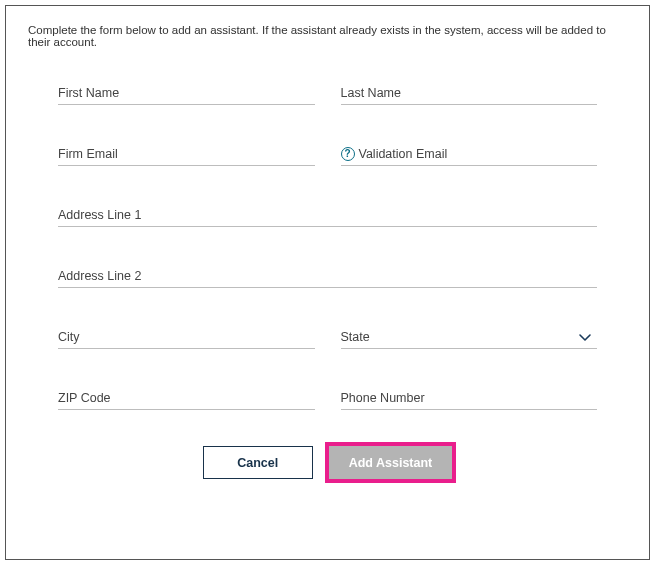 Image resolution: width=655 pixels, height=565 pixels. What do you see at coordinates (328, 217) in the screenshot?
I see `address1-label: Address Line 1` at bounding box center [328, 217].